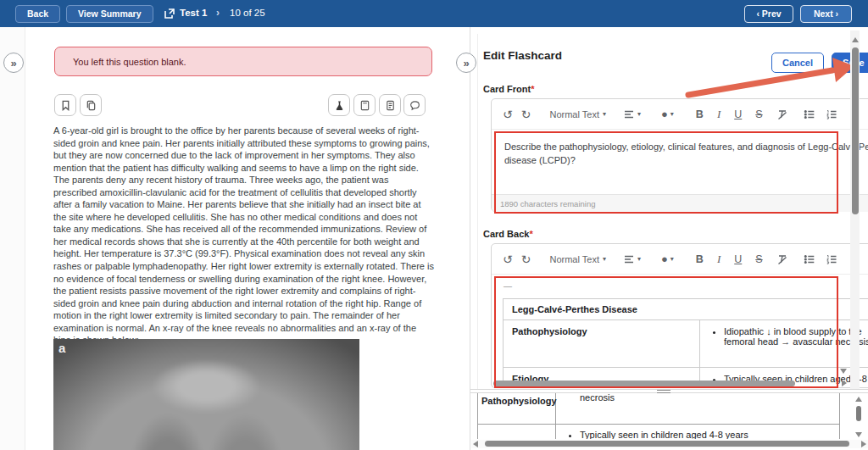 This screenshot has width=868, height=450. What do you see at coordinates (864, 444) in the screenshot?
I see `bottom-hscroll-right-icon` at bounding box center [864, 444].